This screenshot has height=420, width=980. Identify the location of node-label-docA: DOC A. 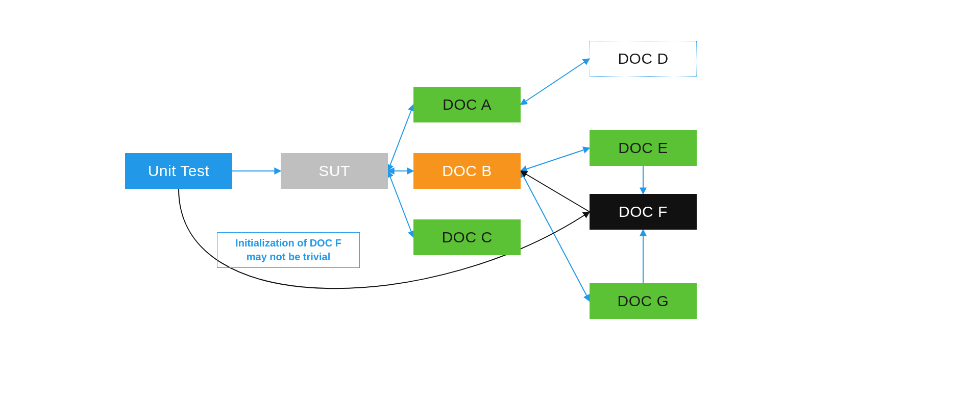
(467, 105).